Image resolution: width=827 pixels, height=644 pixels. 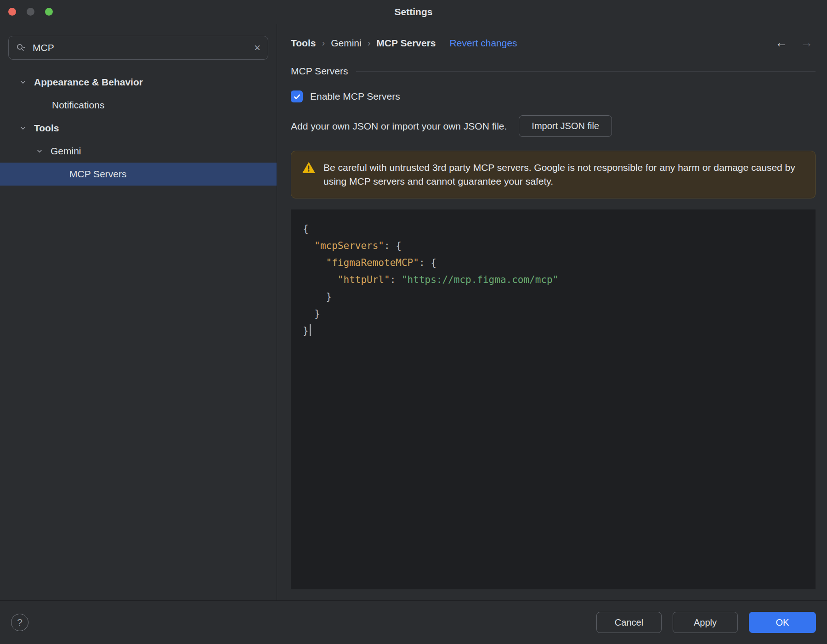 I want to click on clear-search-icon: ×, so click(x=257, y=48).